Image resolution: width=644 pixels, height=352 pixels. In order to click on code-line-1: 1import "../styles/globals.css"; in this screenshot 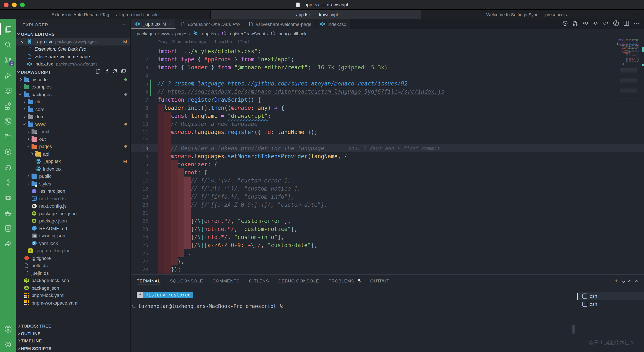, I will do `click(388, 51)`.